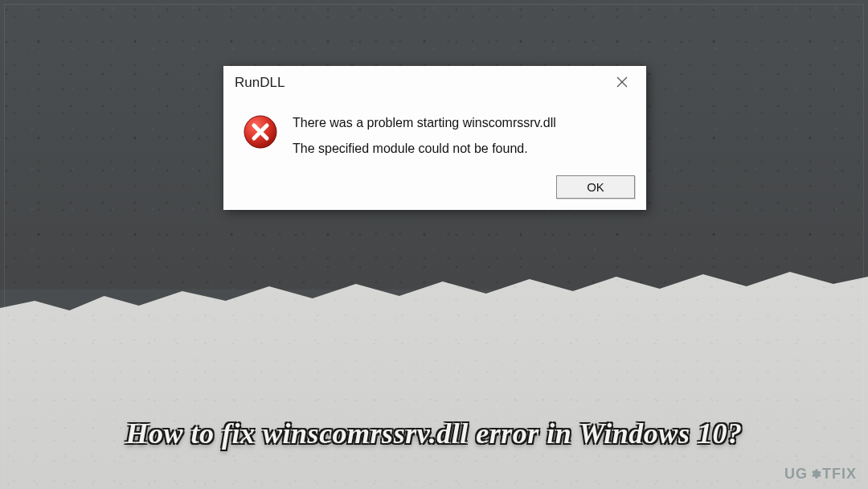 The image size is (868, 489). Describe the element at coordinates (424, 123) in the screenshot. I see `dialog-message-main: There was a problem starting winscomrssr…` at that location.